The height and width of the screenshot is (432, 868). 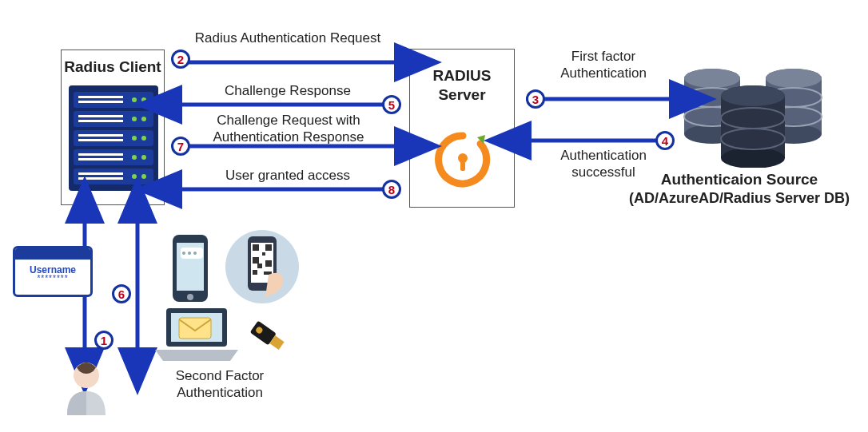 I want to click on flow-label-3-l2: Authentication, so click(x=603, y=73).